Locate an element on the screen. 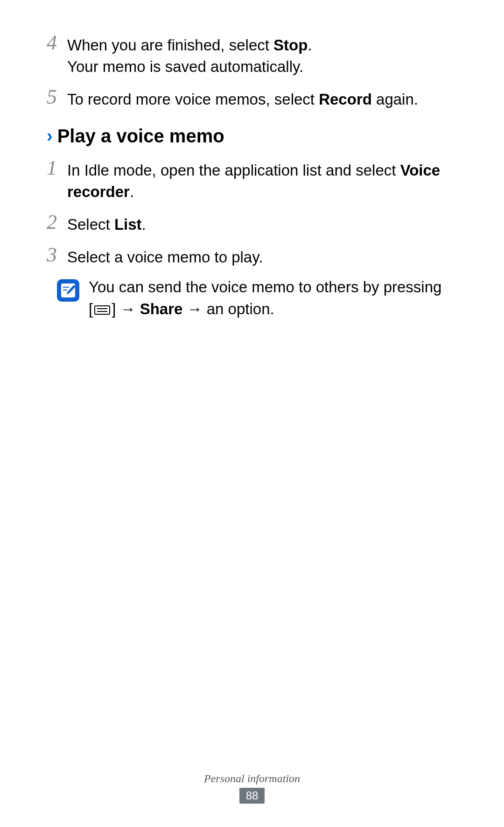 Image resolution: width=504 pixels, height=827 pixels. section-heading: › Play a voice memo is located at coordinates (252, 136).